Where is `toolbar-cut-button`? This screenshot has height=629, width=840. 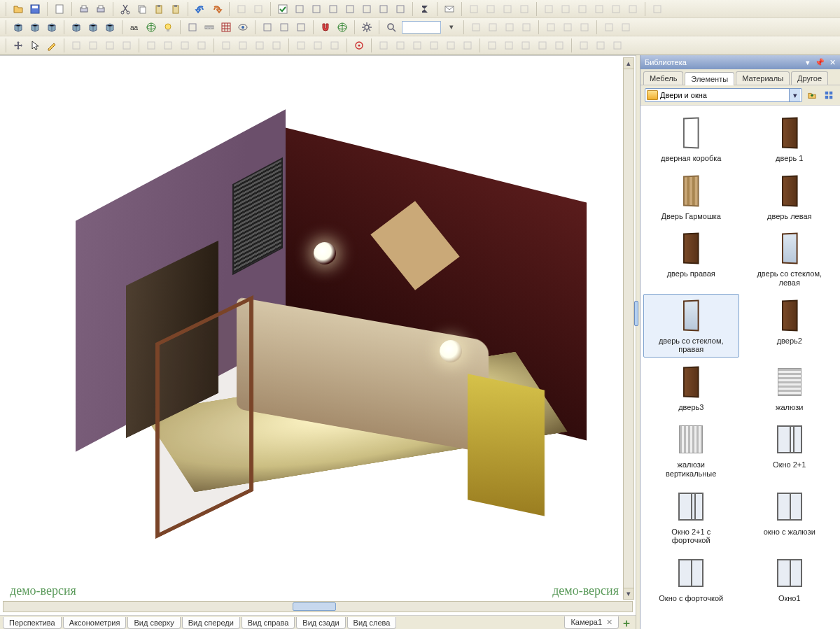
toolbar-cut-button is located at coordinates (125, 9).